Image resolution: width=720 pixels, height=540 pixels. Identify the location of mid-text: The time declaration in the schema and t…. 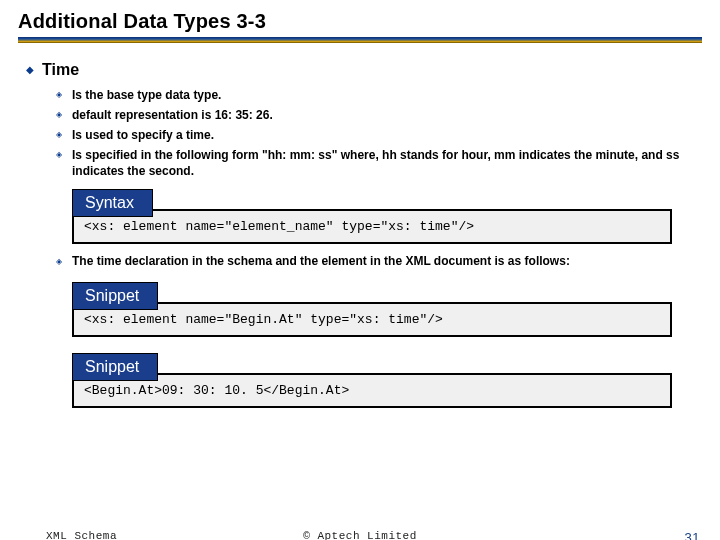
(321, 261).